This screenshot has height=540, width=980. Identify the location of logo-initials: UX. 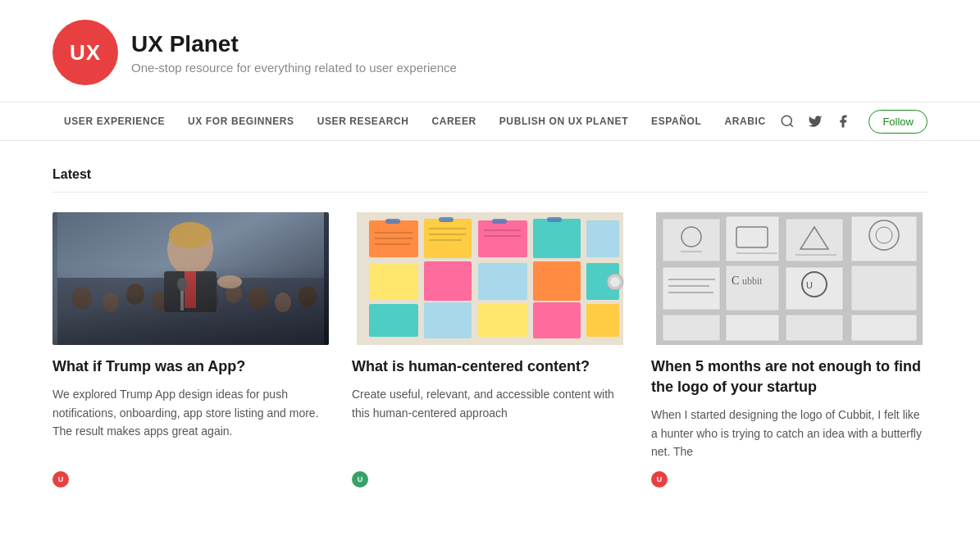
(85, 52).